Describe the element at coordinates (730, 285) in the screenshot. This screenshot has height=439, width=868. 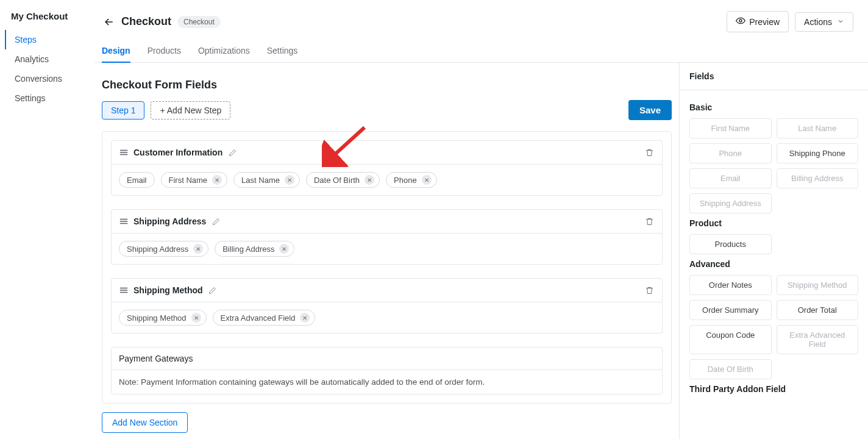
I see `field-tile-order-notes: Order Notes` at that location.